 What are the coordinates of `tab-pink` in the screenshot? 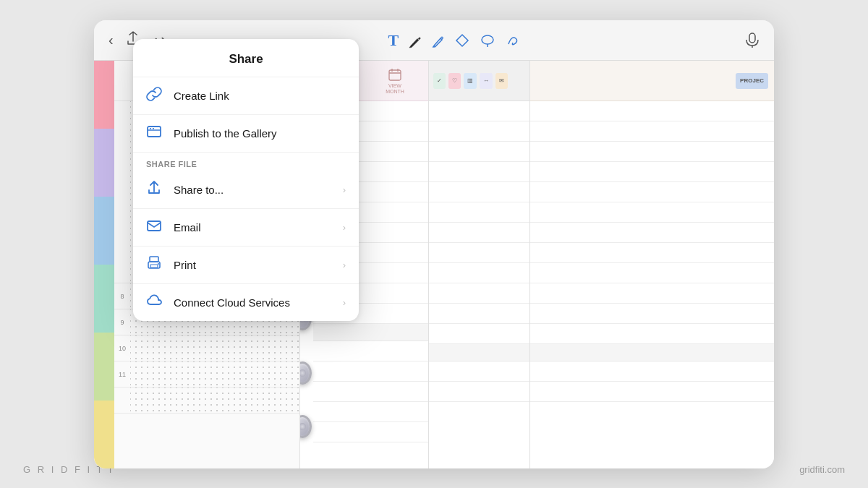 It's located at (104, 95).